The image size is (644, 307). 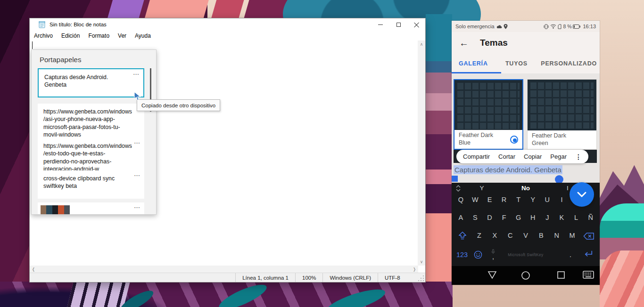 I want to click on nav-back-icon, so click(x=492, y=275).